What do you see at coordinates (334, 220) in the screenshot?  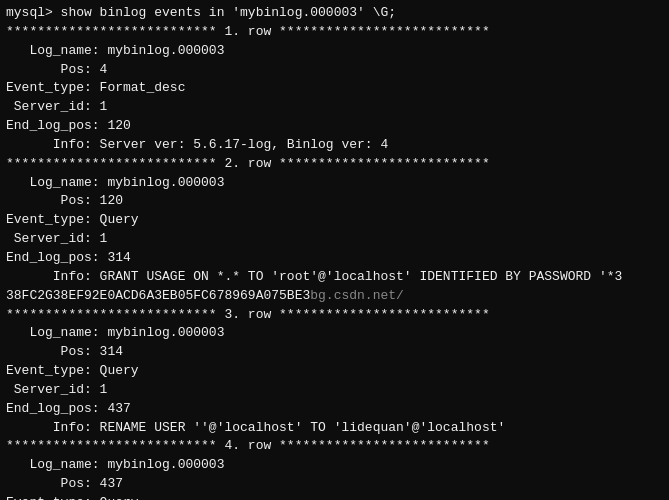 I see `r2-eventtype: Event_type: Query` at bounding box center [334, 220].